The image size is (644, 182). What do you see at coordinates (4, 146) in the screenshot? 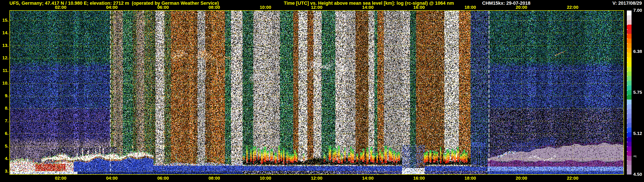
I see `y-tick-label: 5.` at bounding box center [4, 146].